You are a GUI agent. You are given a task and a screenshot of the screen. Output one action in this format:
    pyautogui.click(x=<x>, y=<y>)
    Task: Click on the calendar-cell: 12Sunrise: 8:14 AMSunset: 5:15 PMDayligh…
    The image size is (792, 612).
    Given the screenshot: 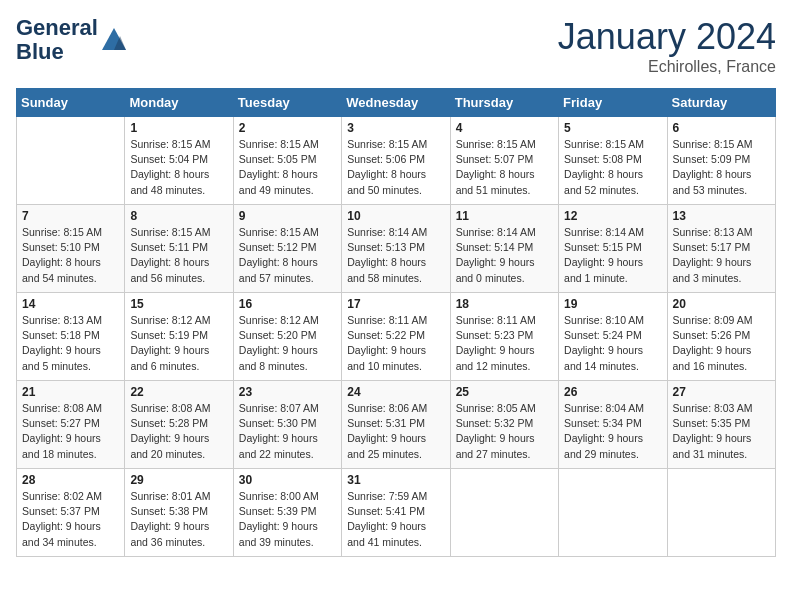 What is the action you would take?
    pyautogui.click(x=613, y=249)
    